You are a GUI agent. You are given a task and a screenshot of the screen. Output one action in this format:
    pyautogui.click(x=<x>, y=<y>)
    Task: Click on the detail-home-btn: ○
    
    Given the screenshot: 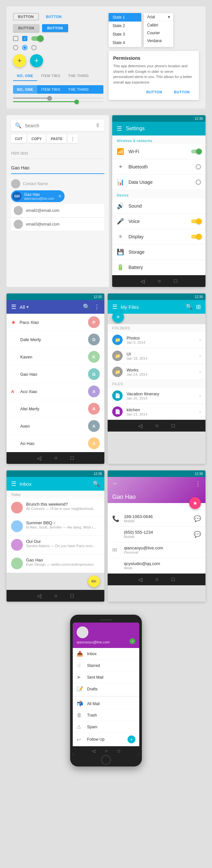 What is the action you would take?
    pyautogui.click(x=157, y=580)
    